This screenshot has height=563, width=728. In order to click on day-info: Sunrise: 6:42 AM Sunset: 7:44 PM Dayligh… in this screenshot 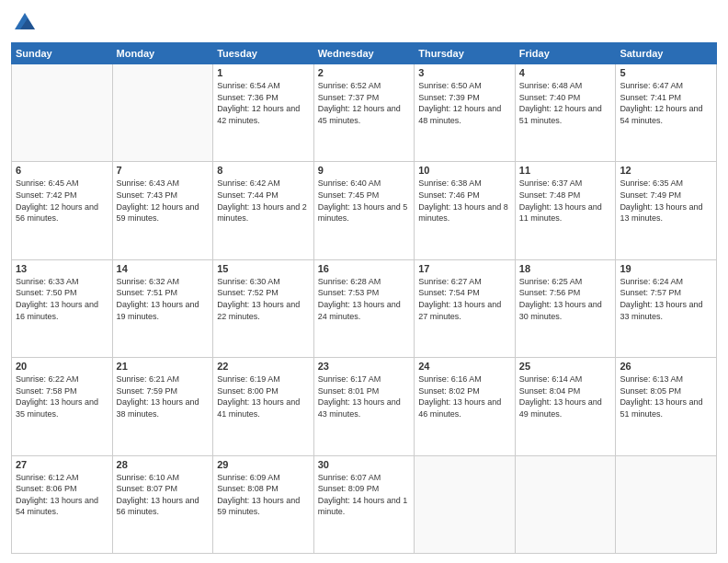, I will do `click(263, 201)`.